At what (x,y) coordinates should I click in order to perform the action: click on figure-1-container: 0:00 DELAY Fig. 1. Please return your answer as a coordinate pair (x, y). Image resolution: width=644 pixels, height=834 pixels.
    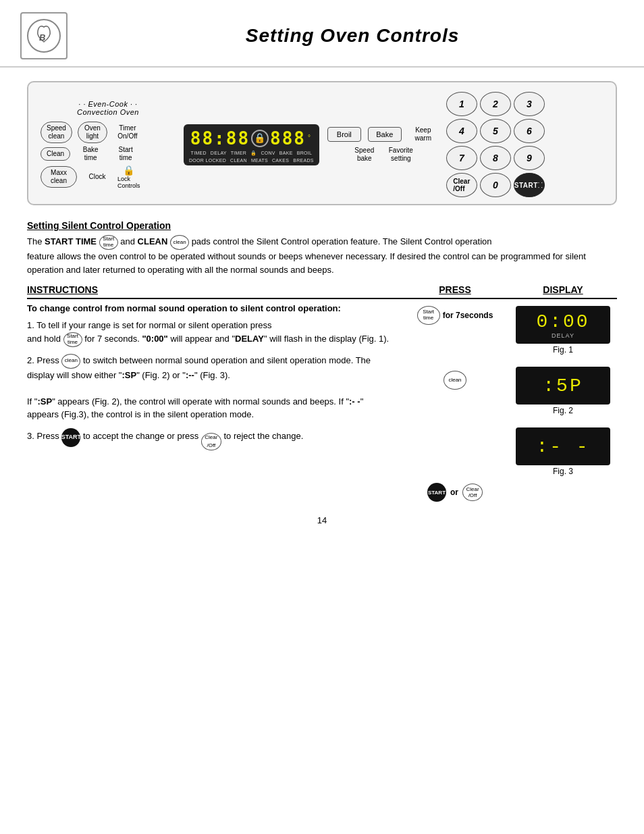
    Looking at the image, I should click on (563, 335).